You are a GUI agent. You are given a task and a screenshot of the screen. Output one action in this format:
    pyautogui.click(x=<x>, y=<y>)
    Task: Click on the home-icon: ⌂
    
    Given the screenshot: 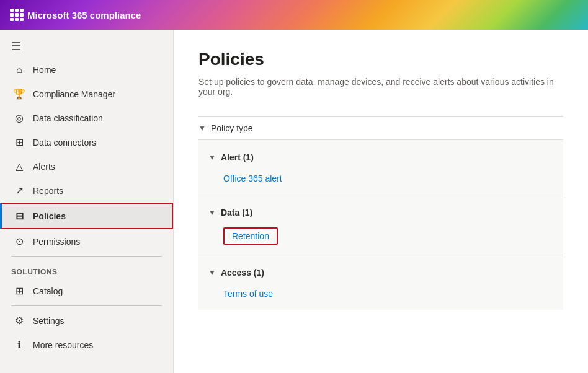 What is the action you would take?
    pyautogui.click(x=19, y=70)
    